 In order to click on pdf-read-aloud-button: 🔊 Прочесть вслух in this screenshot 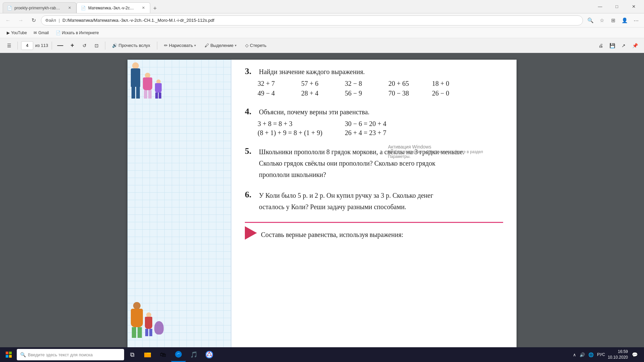, I will do `click(131, 46)`.